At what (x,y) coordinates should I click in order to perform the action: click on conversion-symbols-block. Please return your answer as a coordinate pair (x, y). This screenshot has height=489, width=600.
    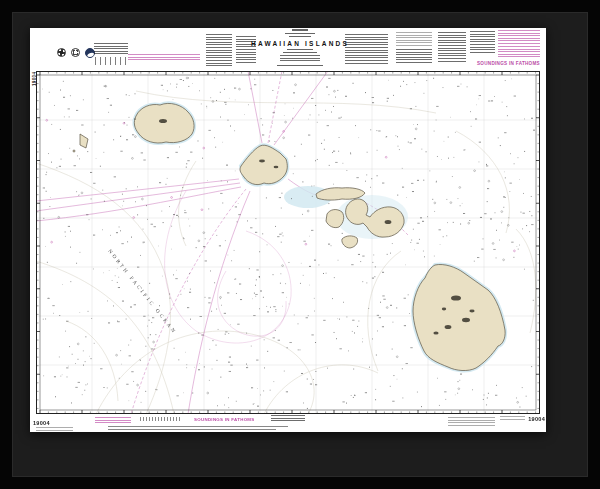
    Looking at the image, I should click on (111, 61).